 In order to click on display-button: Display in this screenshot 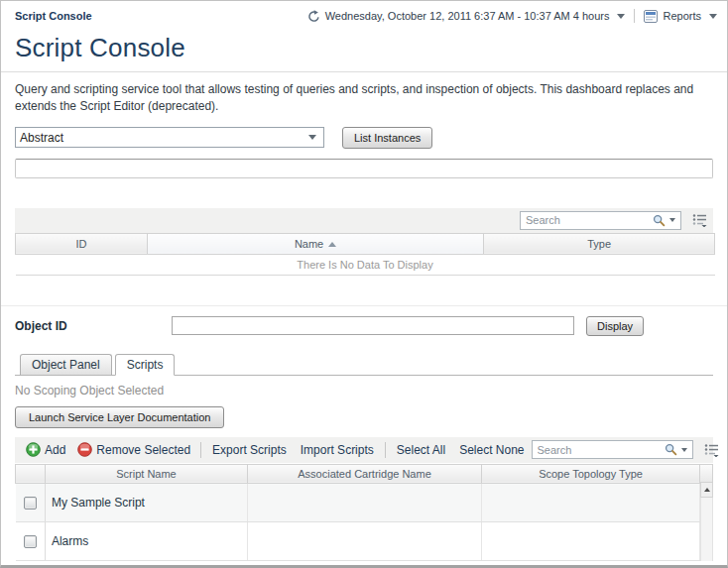, I will do `click(615, 326)`.